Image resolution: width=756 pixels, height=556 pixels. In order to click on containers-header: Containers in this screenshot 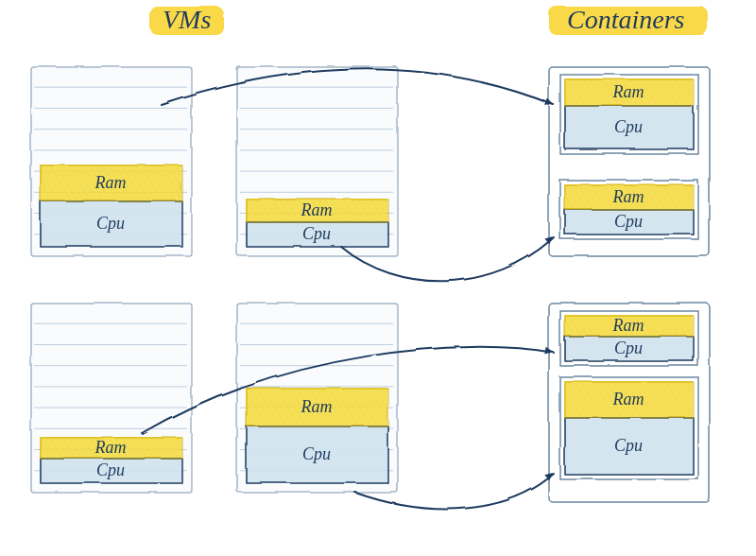, I will do `click(626, 19)`.